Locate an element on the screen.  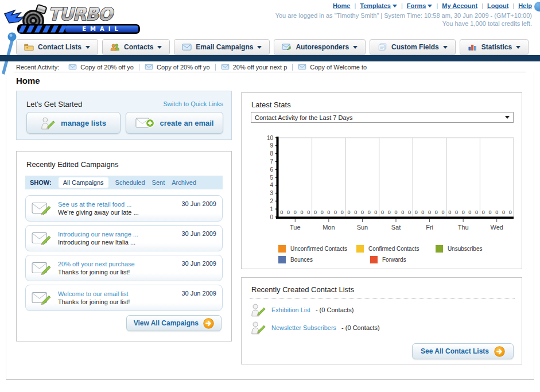
recent-activity-item: 20% off your next p is located at coordinates (257, 67).